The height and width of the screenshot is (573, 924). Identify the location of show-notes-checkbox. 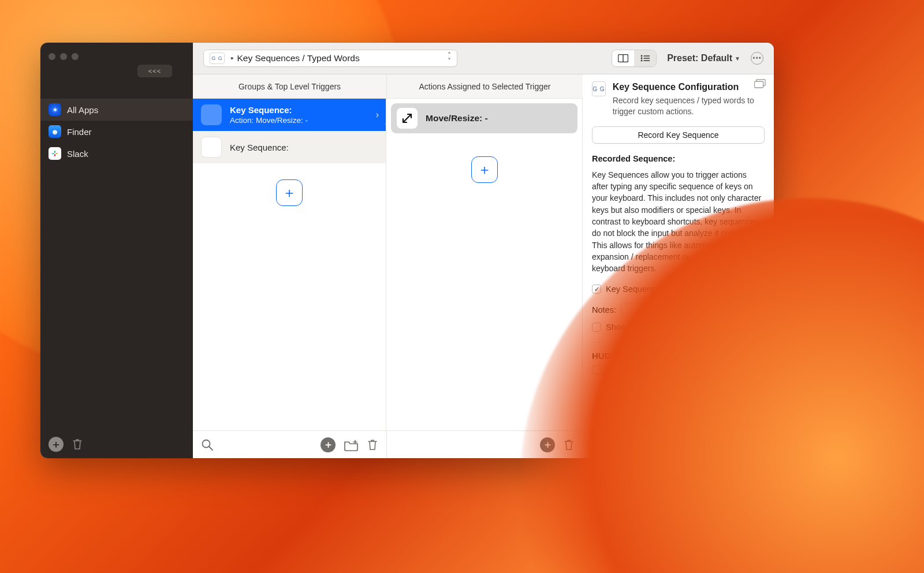
(597, 327).